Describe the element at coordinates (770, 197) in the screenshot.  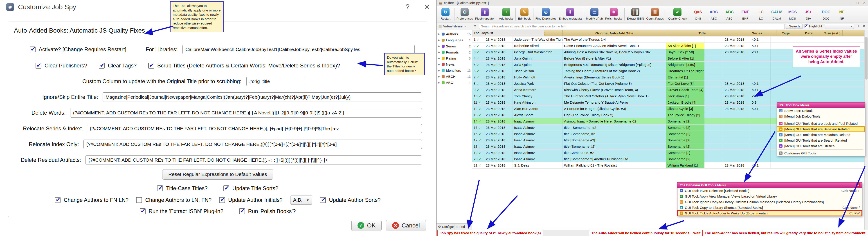
I see `behavior-menu-item: ▦GUI Tool: Apply View Manager Views base…` at that location.